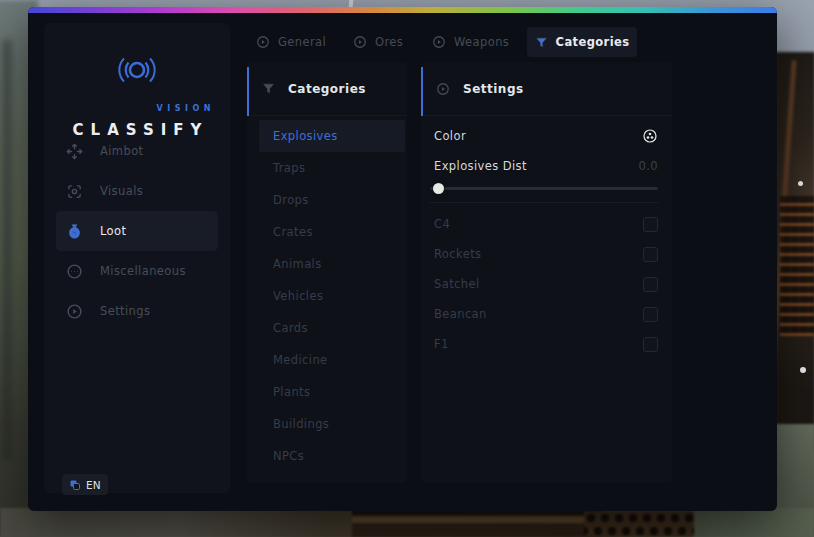 This screenshot has height=537, width=814. I want to click on eye-scan-icon, so click(74, 192).